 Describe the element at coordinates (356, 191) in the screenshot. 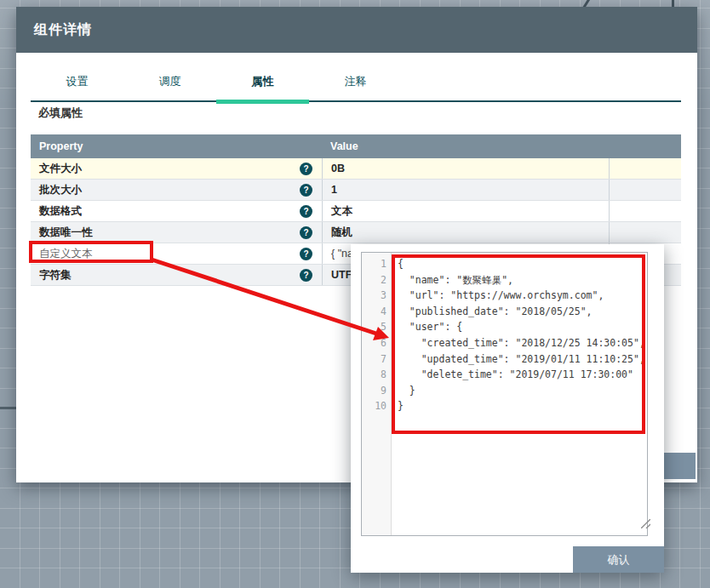

I see `table-row: 批次大小? 1` at that location.